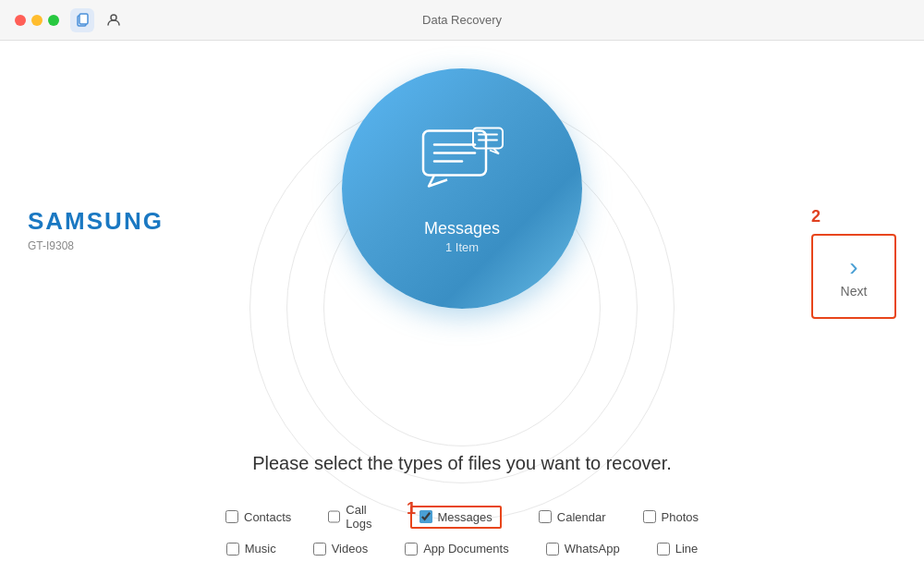  I want to click on videos-label: Videos, so click(350, 549).